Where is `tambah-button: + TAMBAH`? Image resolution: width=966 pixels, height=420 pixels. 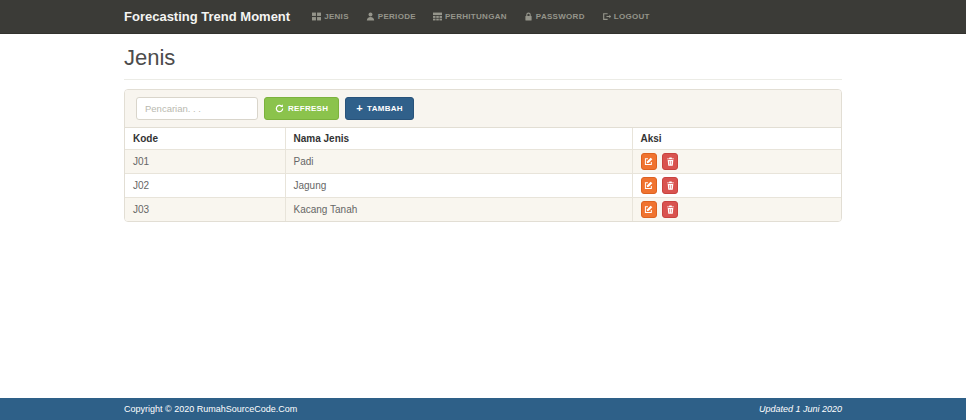
tambah-button: + TAMBAH is located at coordinates (380, 108).